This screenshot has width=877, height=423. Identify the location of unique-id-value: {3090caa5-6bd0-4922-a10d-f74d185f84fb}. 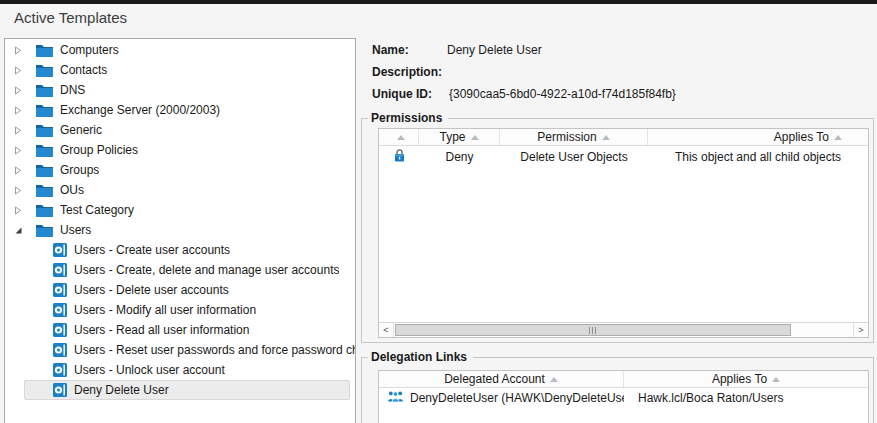
(562, 94).